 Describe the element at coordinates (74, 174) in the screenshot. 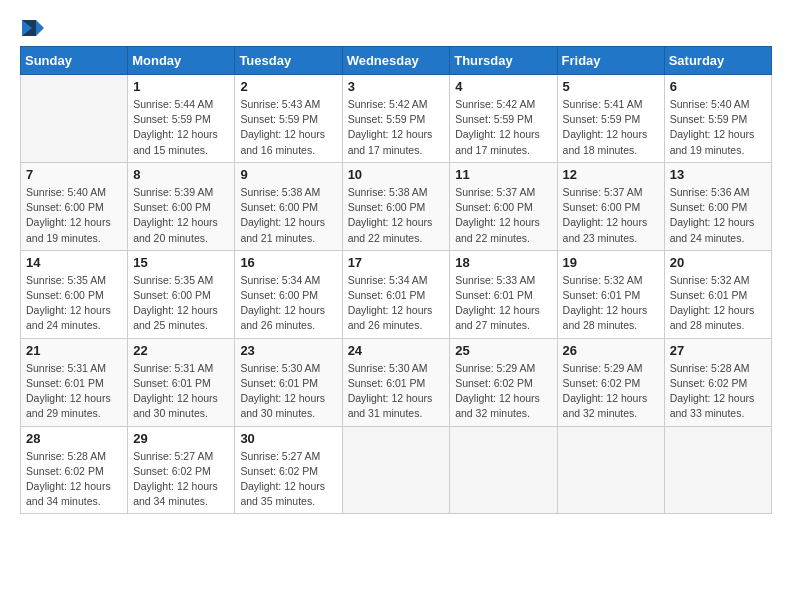

I see `day-number: 7` at that location.